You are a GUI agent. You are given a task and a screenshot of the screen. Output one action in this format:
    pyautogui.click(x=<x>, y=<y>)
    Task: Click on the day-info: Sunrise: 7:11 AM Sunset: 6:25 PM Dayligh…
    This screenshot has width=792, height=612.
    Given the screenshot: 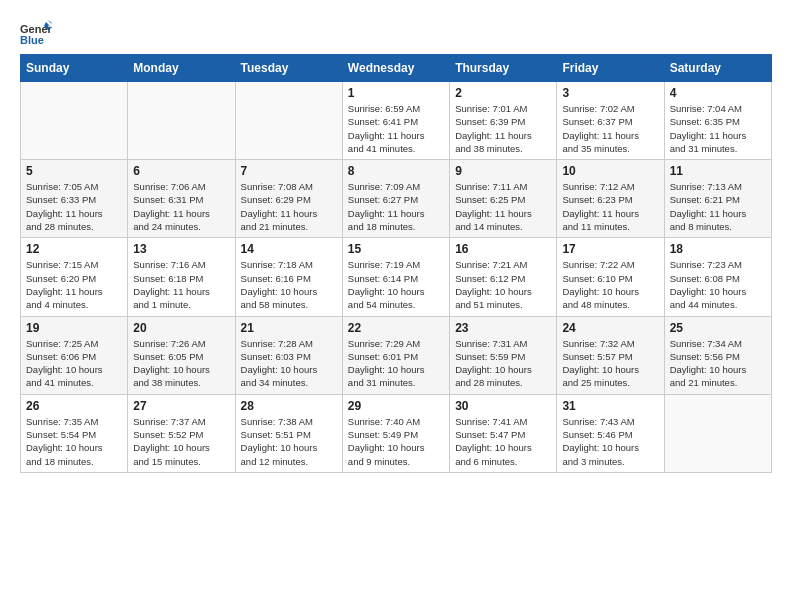 What is the action you would take?
    pyautogui.click(x=503, y=206)
    